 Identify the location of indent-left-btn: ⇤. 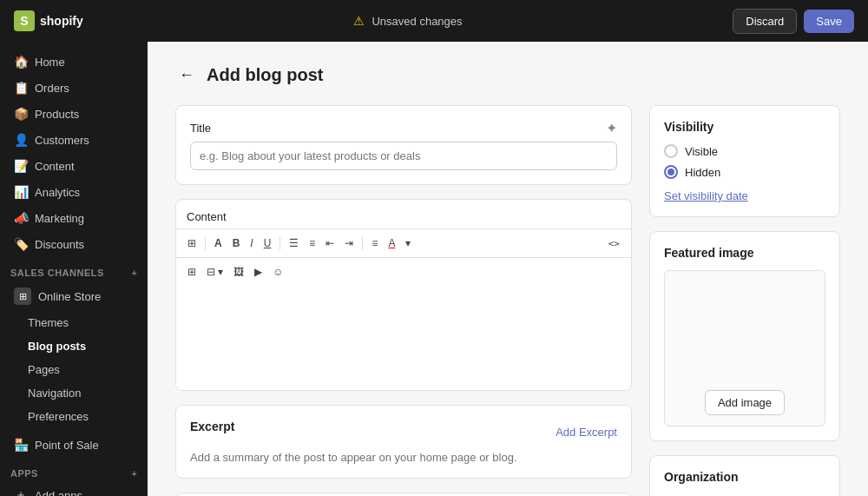
(330, 243).